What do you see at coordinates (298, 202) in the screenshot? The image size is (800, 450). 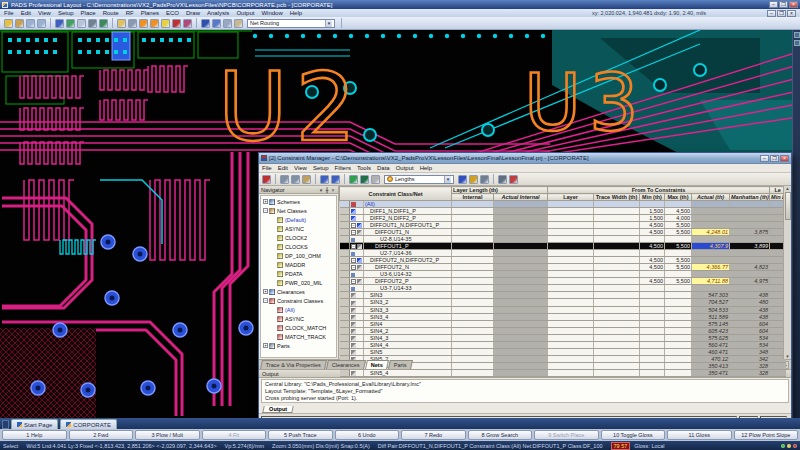 I see `tree-item-schemes: +Schemes` at bounding box center [298, 202].